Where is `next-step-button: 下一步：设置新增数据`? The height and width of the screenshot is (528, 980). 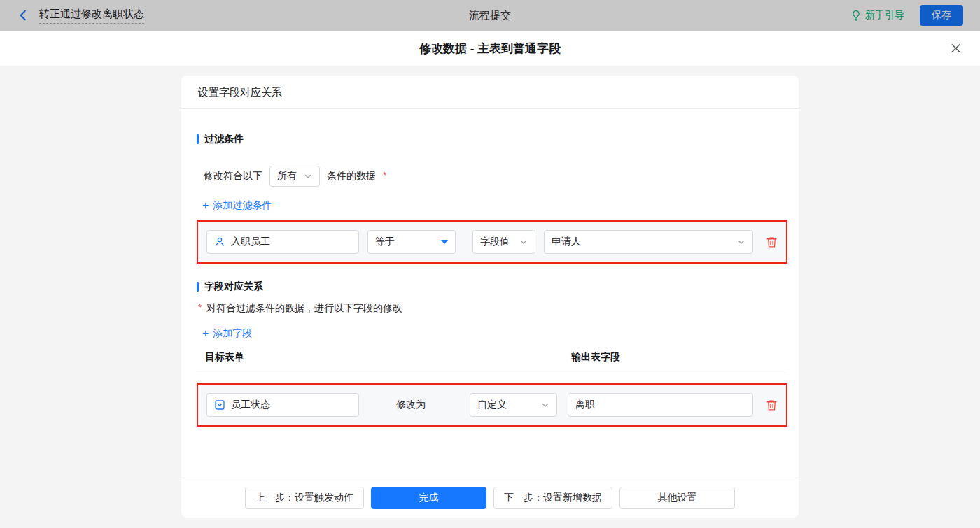 next-step-button: 下一步：设置新增数据 is located at coordinates (553, 498).